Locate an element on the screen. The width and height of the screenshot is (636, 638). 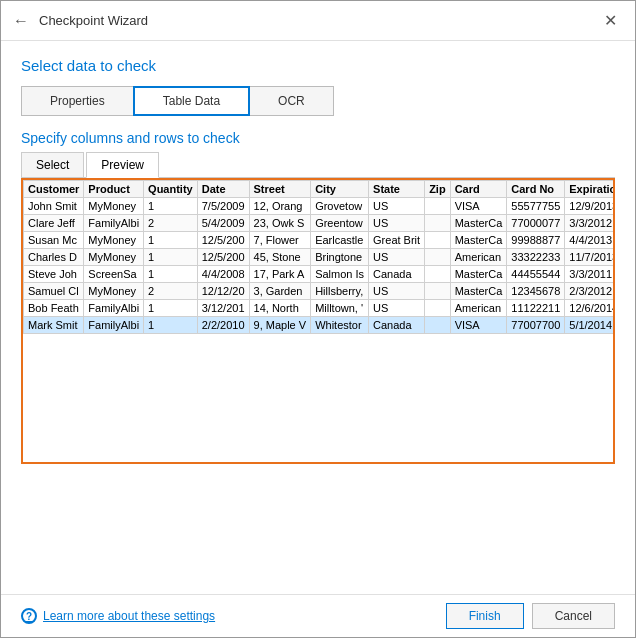
finish-button: Finish is located at coordinates (485, 616).